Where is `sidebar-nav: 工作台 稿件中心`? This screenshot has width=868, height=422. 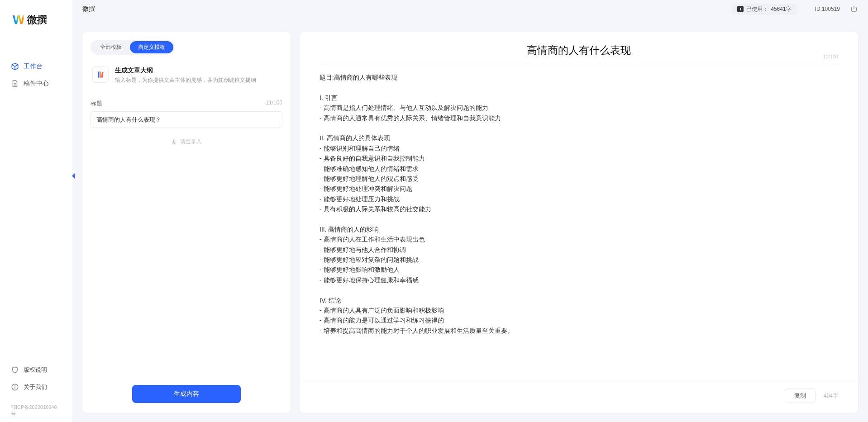 sidebar-nav: 工作台 稿件中心 is located at coordinates (36, 76).